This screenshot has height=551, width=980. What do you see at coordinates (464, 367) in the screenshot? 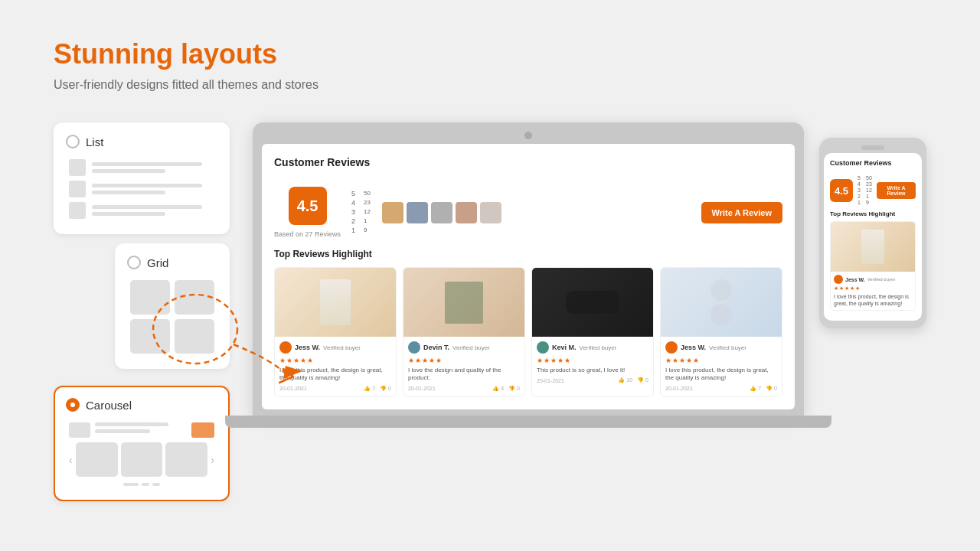
I see `review-card-body-2: Devin T. Verified buyer ★ ★ ★ ★` at bounding box center [464, 367].